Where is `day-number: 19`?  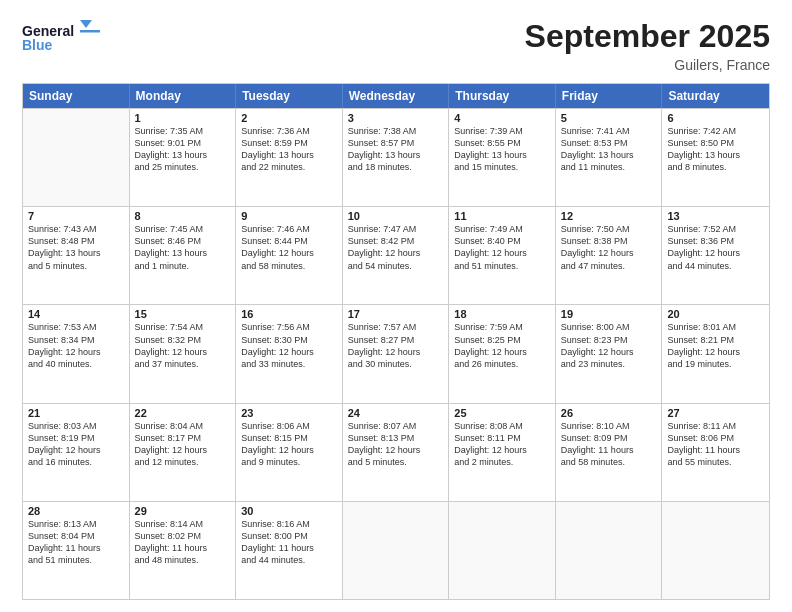 day-number: 19 is located at coordinates (609, 314).